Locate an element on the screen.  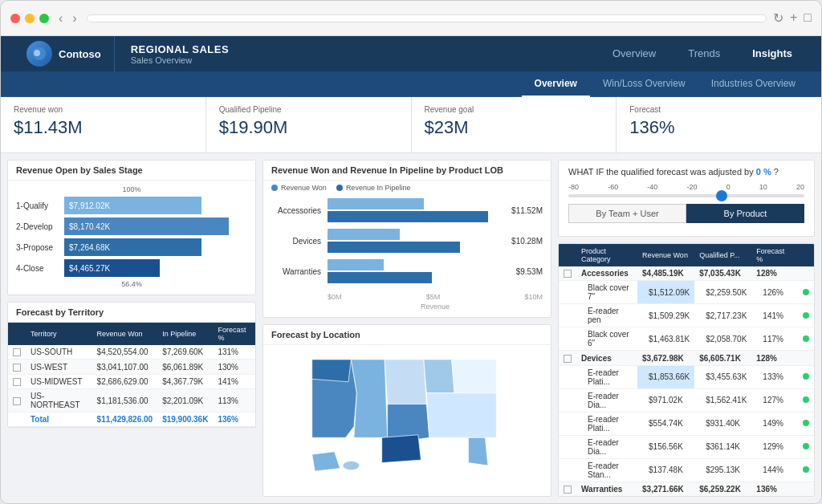
cat-devices-pipeline: $6,605.71K is located at coordinates (722, 358).